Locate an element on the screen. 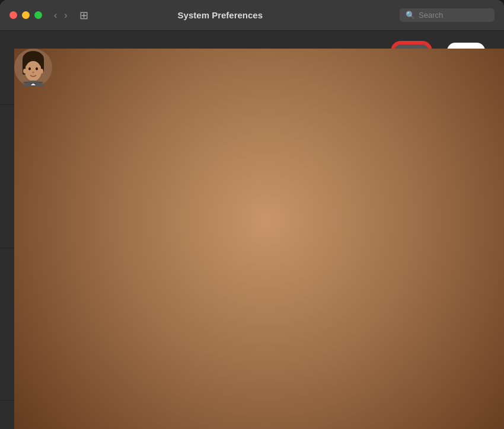 The width and height of the screenshot is (504, 429). avatar is located at coordinates (33, 68).